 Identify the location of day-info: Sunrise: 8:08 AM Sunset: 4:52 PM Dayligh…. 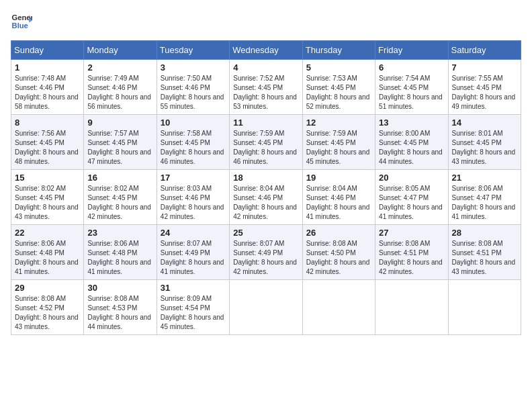
(47, 313).